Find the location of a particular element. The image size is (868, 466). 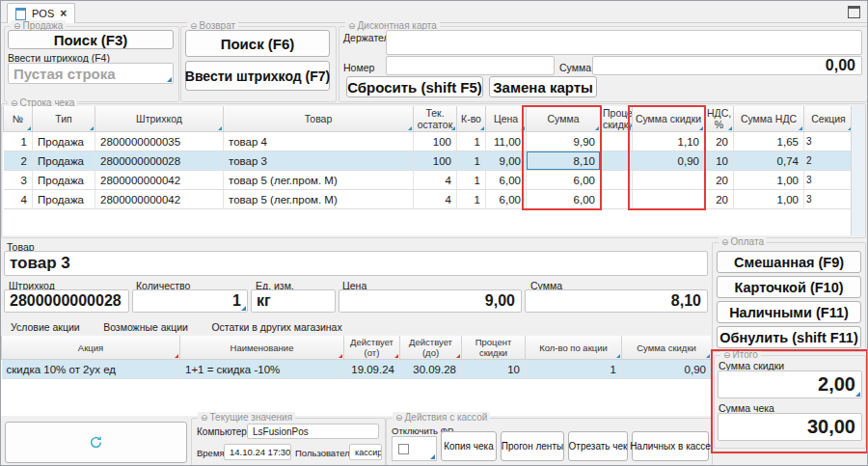

table-row: скидка 10% от 2ух ед1+1 = скидка -10%19.… is located at coordinates (357, 370).